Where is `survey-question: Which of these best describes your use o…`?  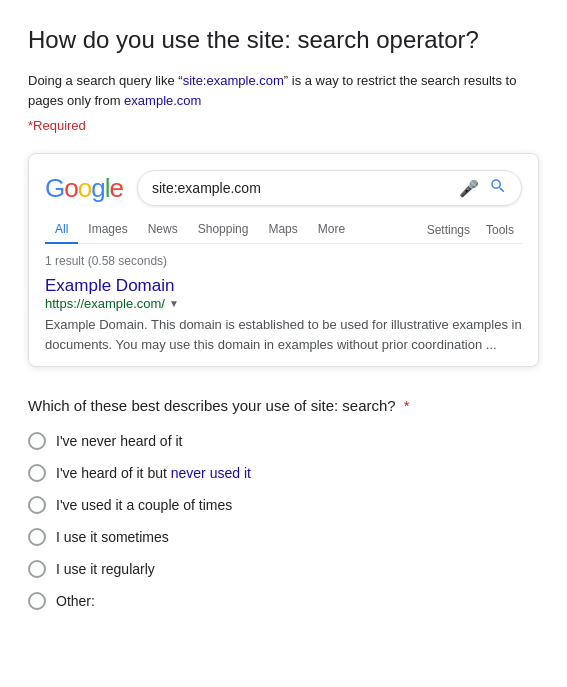 survey-question: Which of these best describes your use o… is located at coordinates (284, 406).